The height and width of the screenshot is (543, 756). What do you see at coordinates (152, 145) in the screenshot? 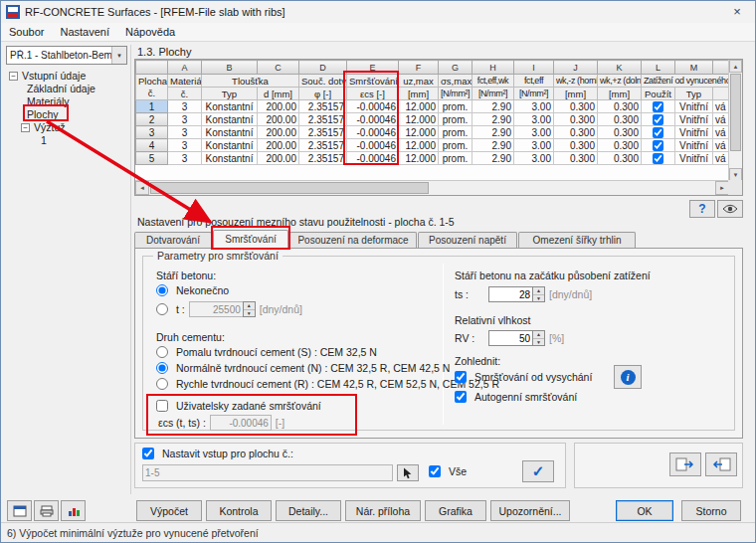
I see `row-header: 4` at bounding box center [152, 145].